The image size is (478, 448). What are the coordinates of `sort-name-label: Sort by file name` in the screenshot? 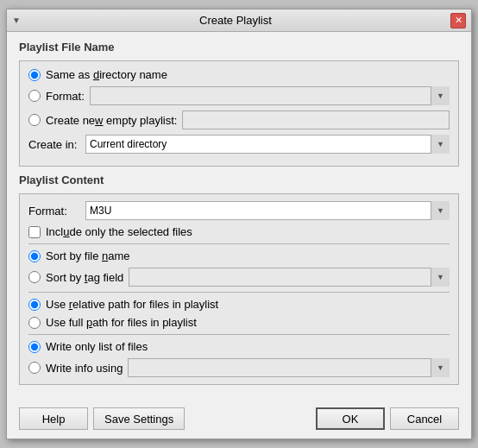 It's located at (88, 256).